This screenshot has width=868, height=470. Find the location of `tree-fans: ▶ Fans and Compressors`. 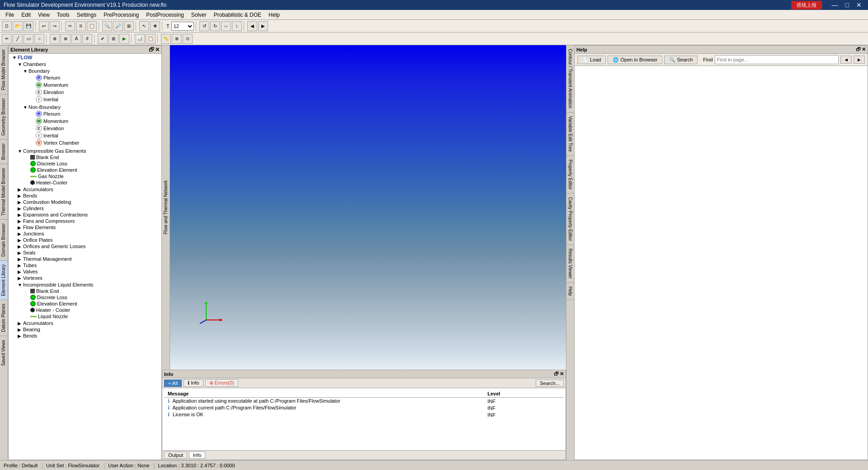

tree-fans: ▶ Fans and Compressors is located at coordinates (85, 221).